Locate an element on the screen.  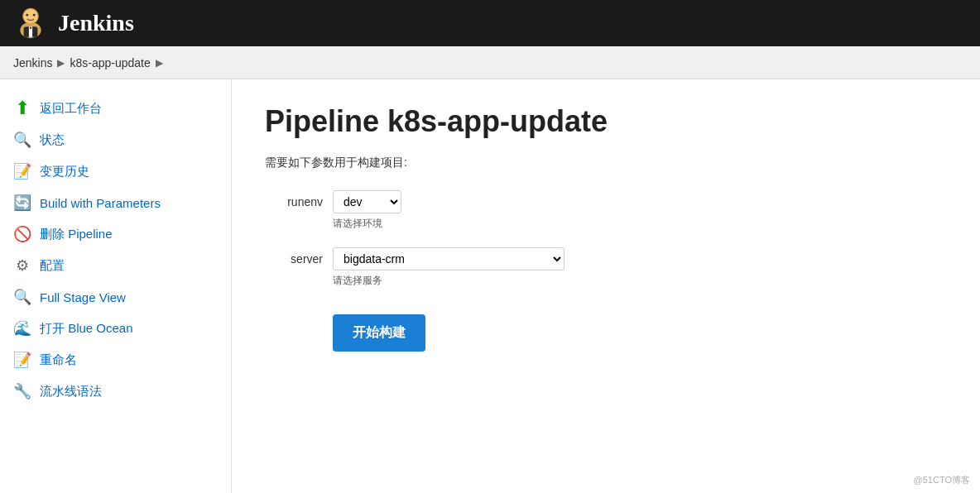
sidebar-item-pipeline-syntax: 🔧 流水线语法 is located at coordinates (116, 391).